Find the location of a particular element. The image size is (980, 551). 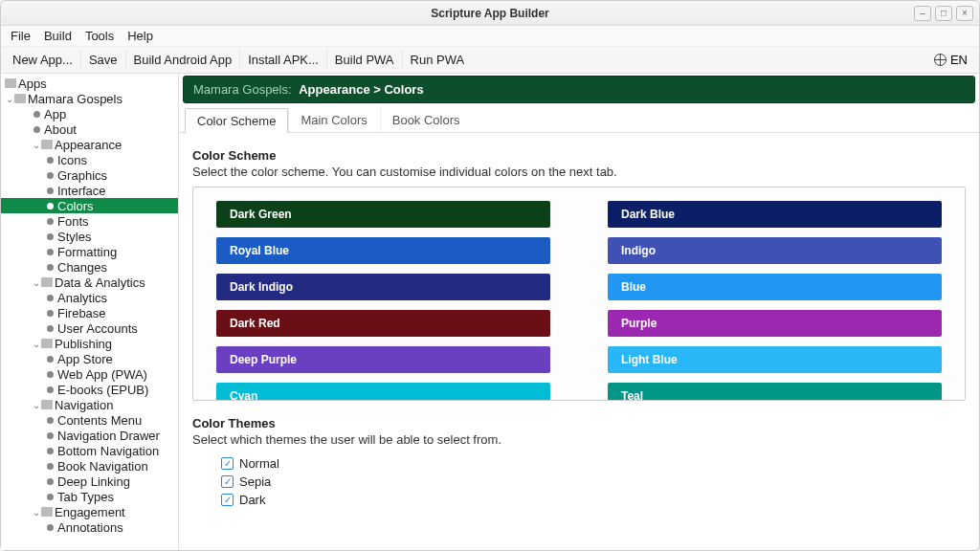

tree-item-bottom-navigation: Bottom Navigation is located at coordinates (90, 451).